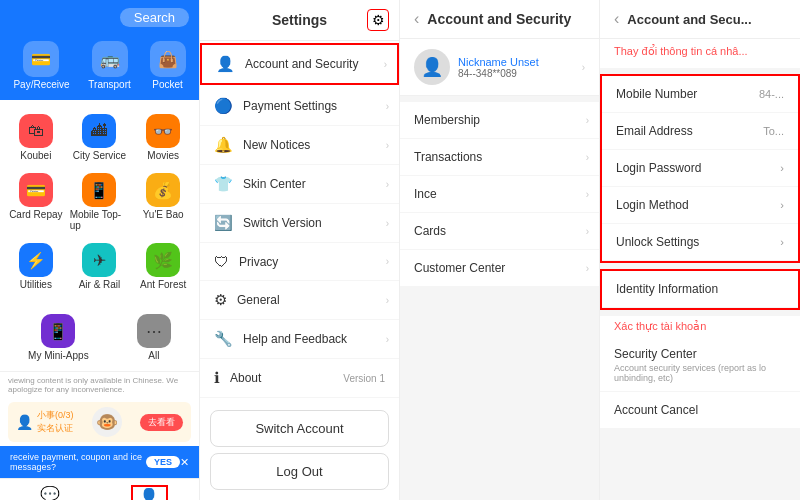 The height and width of the screenshot is (500, 800). What do you see at coordinates (300, 300) in the screenshot?
I see `menu-item-general: ⚙ General ›` at bounding box center [300, 300].